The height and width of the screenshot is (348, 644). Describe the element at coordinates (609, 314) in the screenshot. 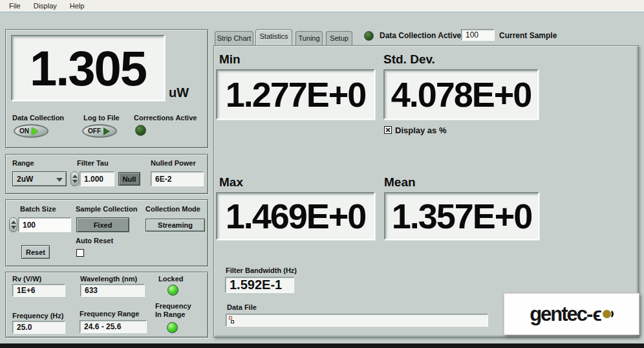

I see `logo-arc` at that location.